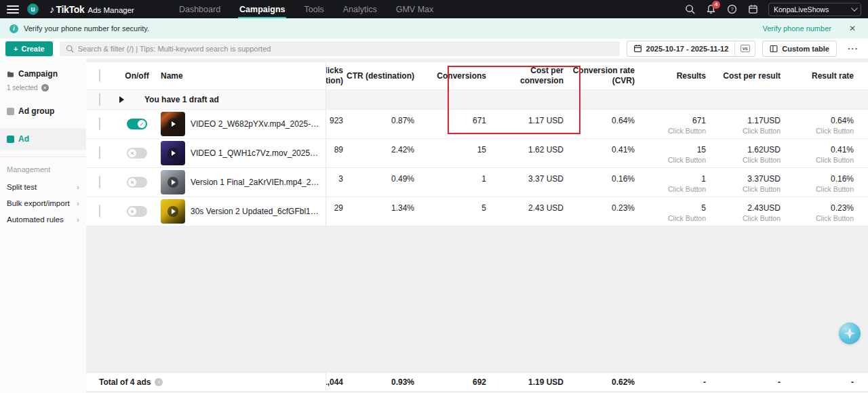 This screenshot has height=393, width=868. I want to click on column-header-results: Results, so click(670, 76).